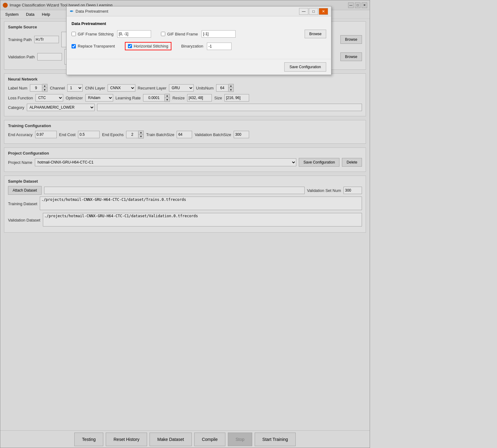 This screenshot has width=497, height=448. Describe the element at coordinates (304, 11) in the screenshot. I see `dialog-minimize-button: —` at that location.